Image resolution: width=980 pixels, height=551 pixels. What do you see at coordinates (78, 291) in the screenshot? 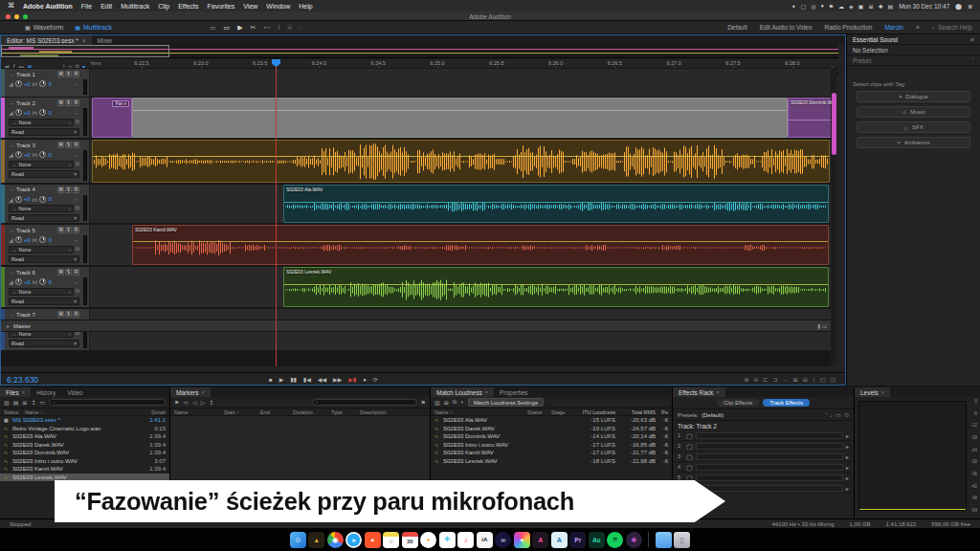
I see `monitor-icon: ⧉` at bounding box center [78, 291].